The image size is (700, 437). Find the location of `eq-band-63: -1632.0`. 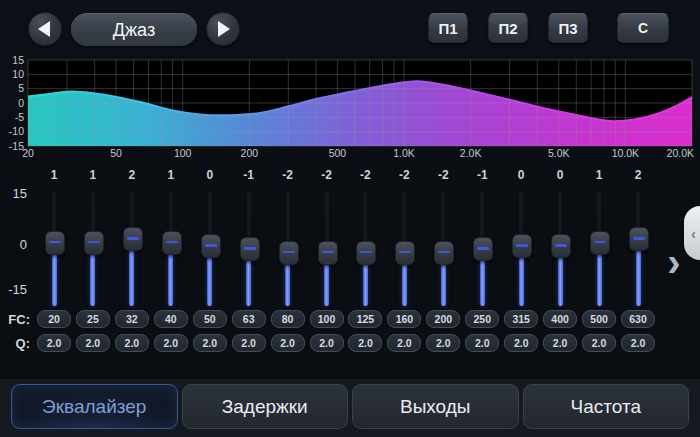

eq-band-63: -1632.0 is located at coordinates (249, 265).